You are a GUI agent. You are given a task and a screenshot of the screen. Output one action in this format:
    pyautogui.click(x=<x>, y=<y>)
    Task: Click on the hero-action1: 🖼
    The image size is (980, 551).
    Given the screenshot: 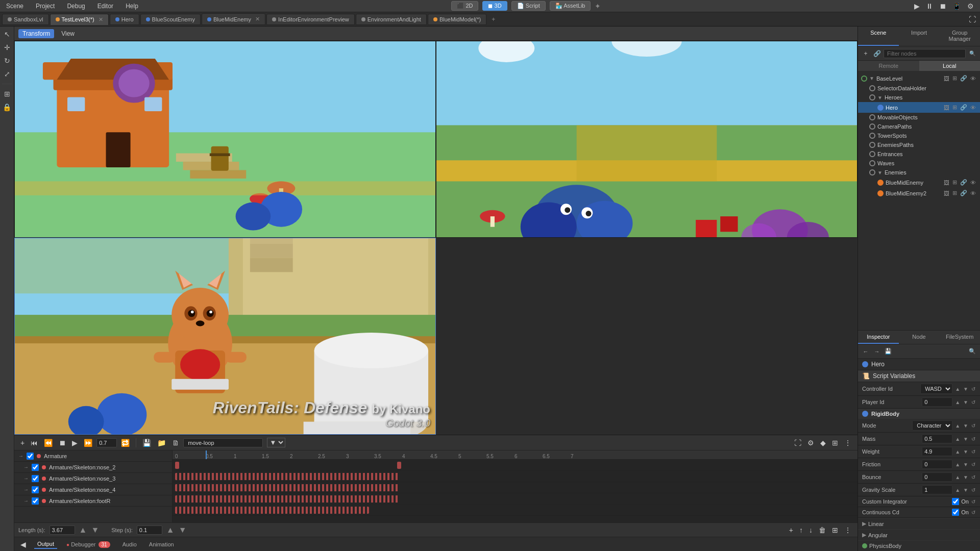 What is the action you would take?
    pyautogui.click(x=946, y=107)
    